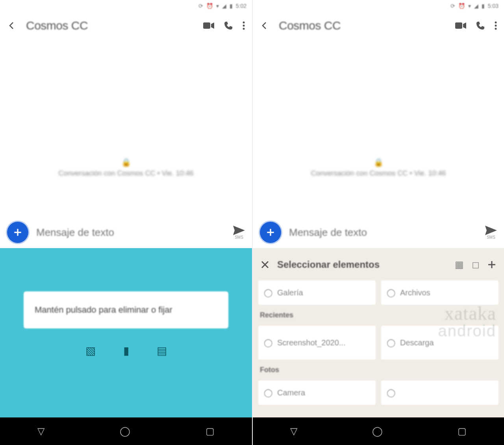  Describe the element at coordinates (459, 265) in the screenshot. I see `grid-view-icon: ▦` at that location.